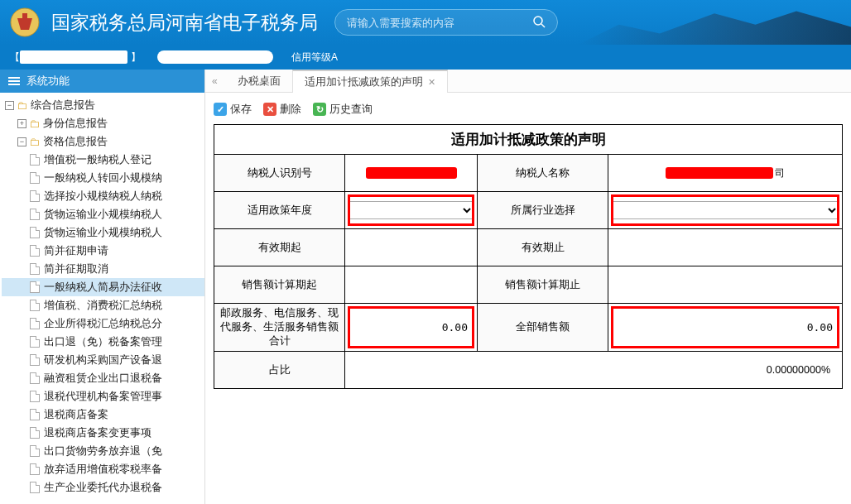  I want to click on expand-icon: +, so click(22, 124).